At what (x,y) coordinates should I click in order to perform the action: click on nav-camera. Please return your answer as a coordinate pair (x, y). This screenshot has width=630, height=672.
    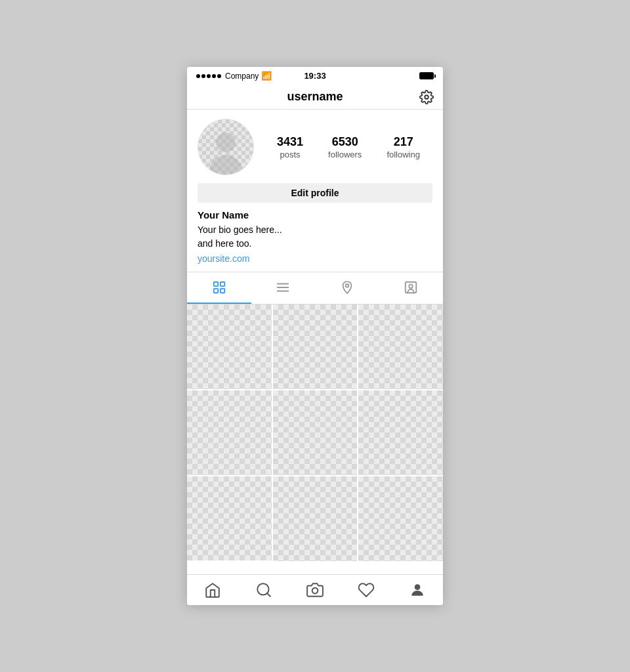
    Looking at the image, I should click on (315, 590).